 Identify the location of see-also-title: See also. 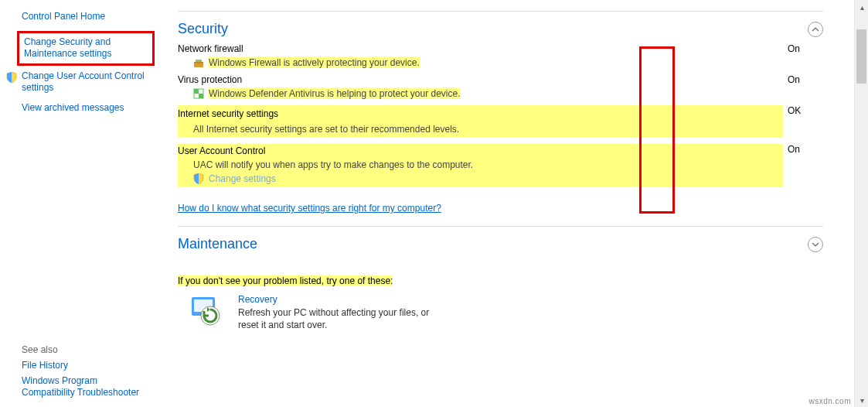
(87, 350).